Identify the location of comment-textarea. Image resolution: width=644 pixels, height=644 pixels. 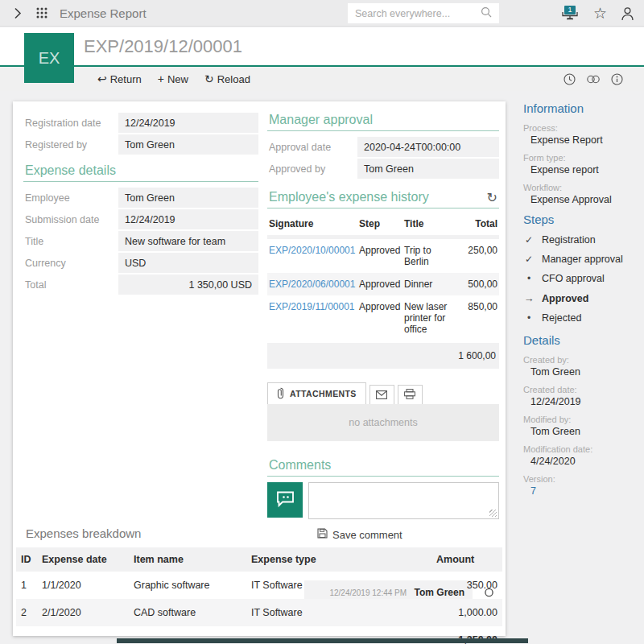
(404, 501).